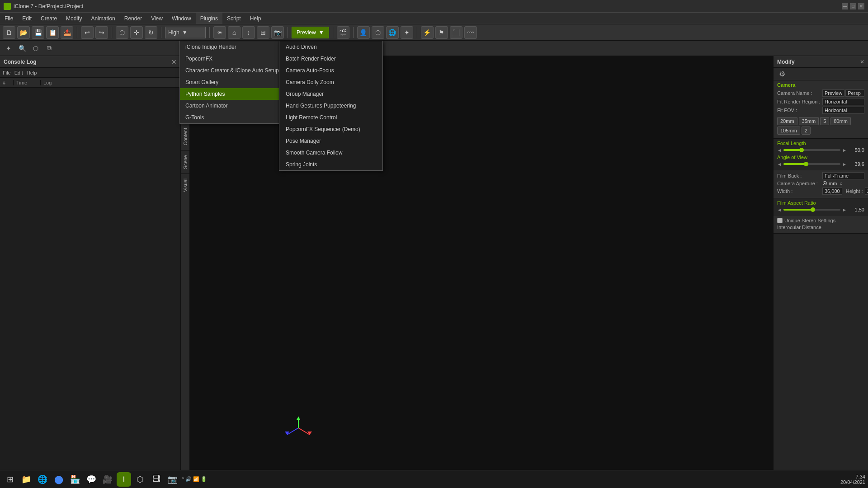 Image resolution: width=868 pixels, height=488 pixels. I want to click on prop-button: ⬡, so click(378, 33).